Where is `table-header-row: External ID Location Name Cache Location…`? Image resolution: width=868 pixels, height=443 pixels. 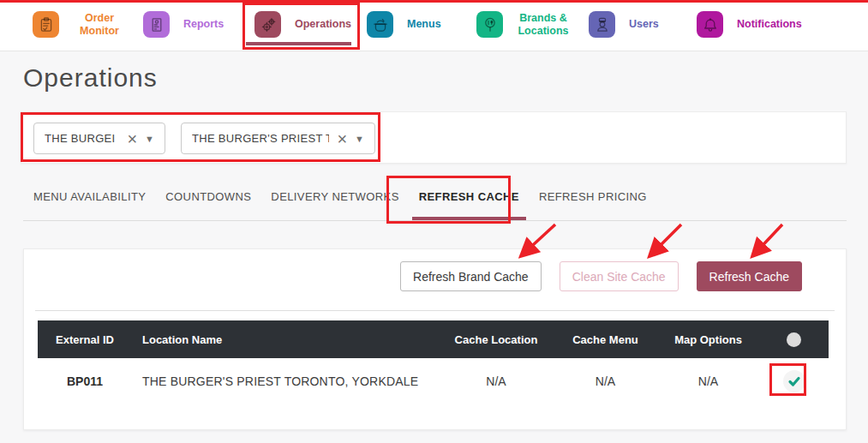 table-header-row: External ID Location Name Cache Location… is located at coordinates (434, 339).